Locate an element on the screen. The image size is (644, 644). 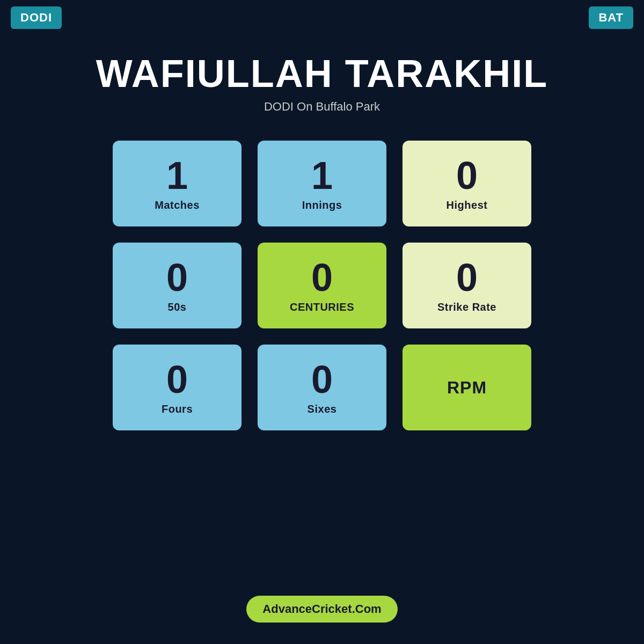
fours-label: Fours is located at coordinates (177, 409).